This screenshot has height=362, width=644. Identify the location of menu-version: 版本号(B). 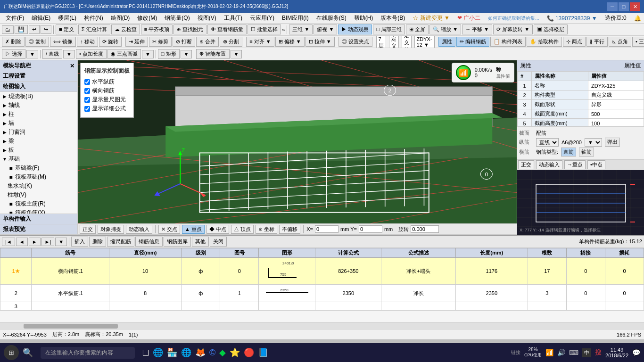
(393, 18).